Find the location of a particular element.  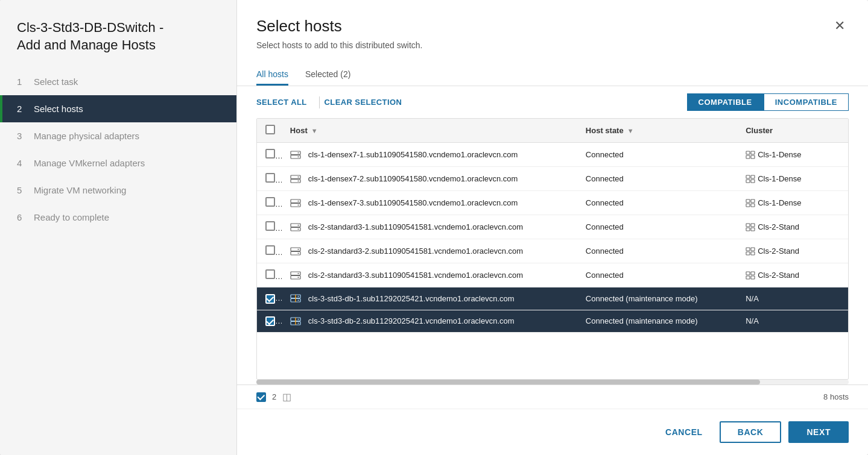

table-row: cls-1-densex7-3.sub11090541580.vcndemo1.… is located at coordinates (553, 203).